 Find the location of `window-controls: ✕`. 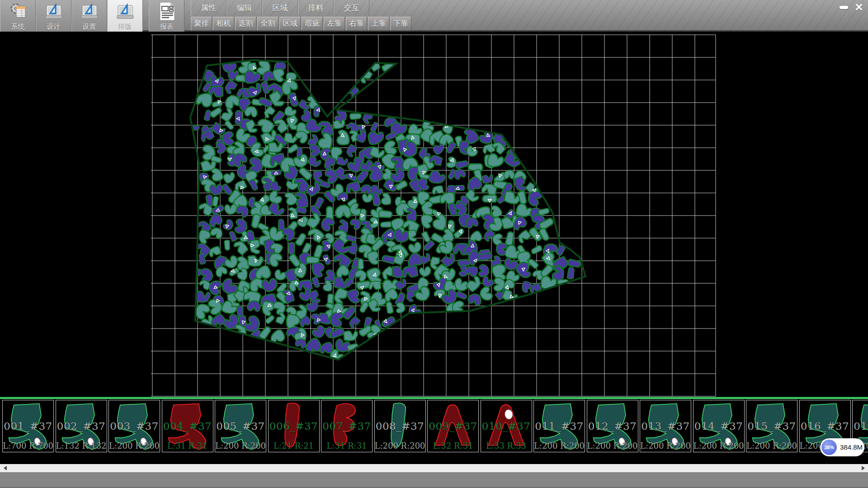

window-controls: ✕ is located at coordinates (851, 7).